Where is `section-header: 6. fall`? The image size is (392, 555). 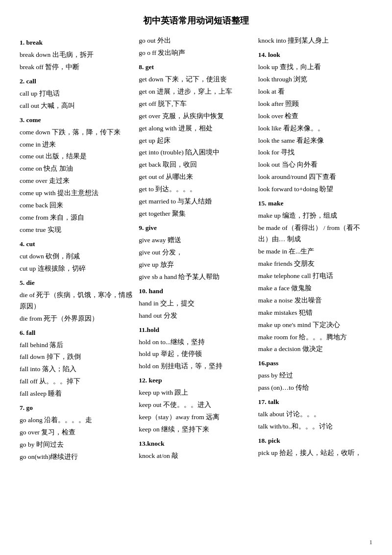
section-header: 6. fall is located at coordinates (76, 333).